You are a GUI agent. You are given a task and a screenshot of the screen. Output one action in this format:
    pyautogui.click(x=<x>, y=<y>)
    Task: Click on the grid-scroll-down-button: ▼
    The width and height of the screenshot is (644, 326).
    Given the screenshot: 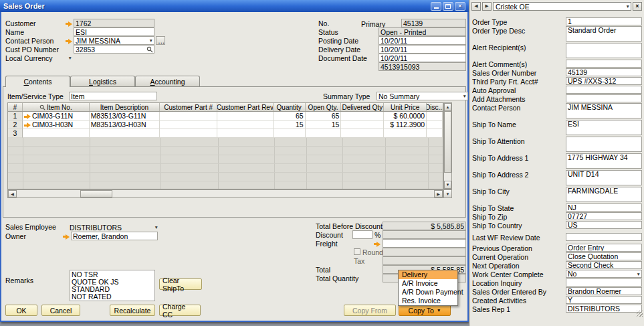 What is the action you would take?
    pyautogui.click(x=448, y=194)
    